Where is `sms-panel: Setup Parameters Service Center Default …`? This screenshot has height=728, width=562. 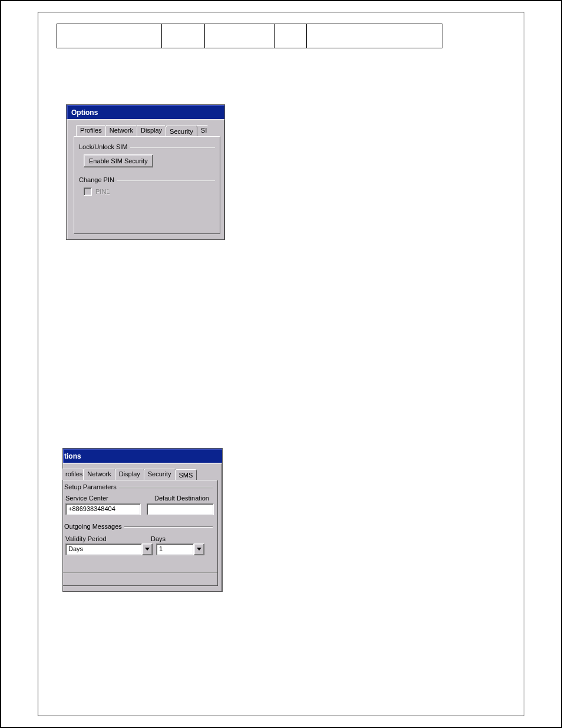 sms-panel: Setup Parameters Service Center Default … is located at coordinates (140, 533).